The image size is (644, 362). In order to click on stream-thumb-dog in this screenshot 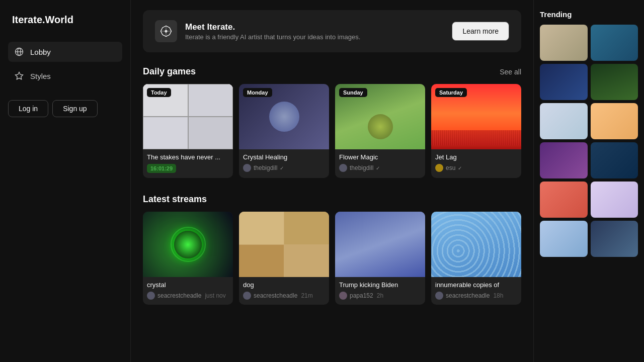, I will do `click(284, 244)`.